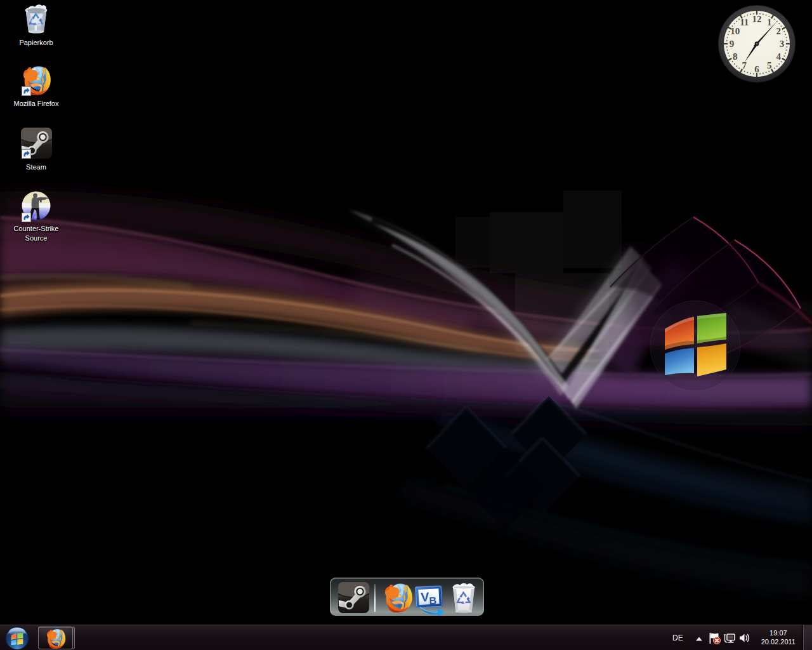  What do you see at coordinates (757, 69) in the screenshot?
I see `svg-text: 6` at bounding box center [757, 69].